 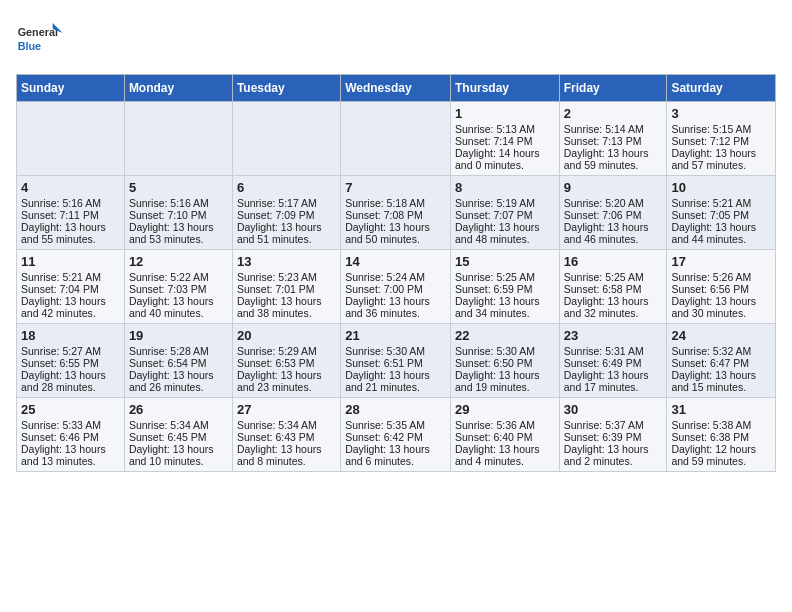 What do you see at coordinates (178, 387) in the screenshot?
I see `cell-text: and 26 minutes.` at bounding box center [178, 387].